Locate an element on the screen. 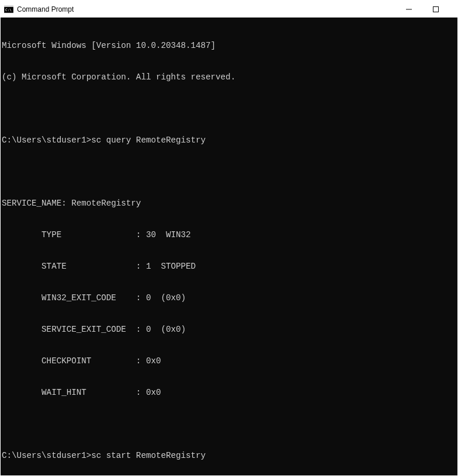 The width and height of the screenshot is (458, 476). terminal-line: WAIT_HINT : 0x0 is located at coordinates (229, 392).